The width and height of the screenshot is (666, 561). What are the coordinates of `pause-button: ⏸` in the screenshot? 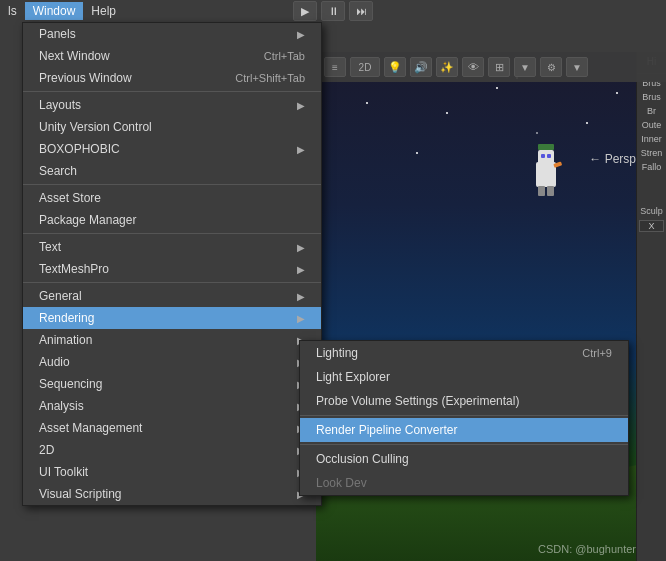 It's located at (333, 11).